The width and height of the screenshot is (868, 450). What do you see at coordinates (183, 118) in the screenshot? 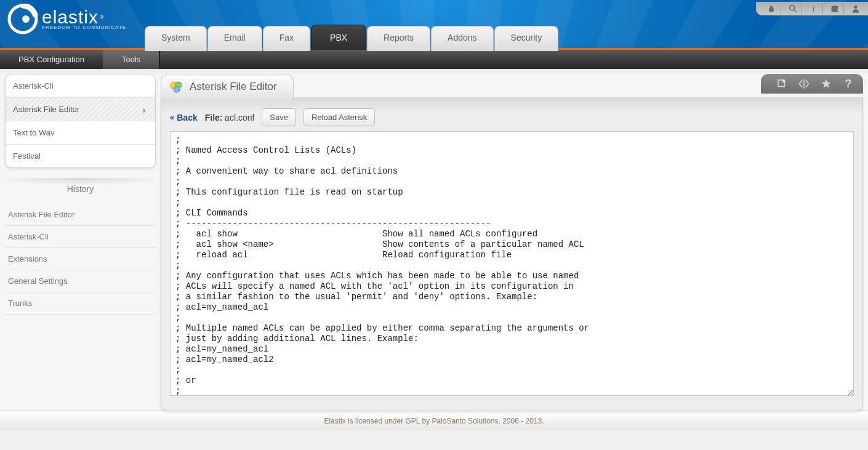
I see `back-link: « Back` at bounding box center [183, 118].